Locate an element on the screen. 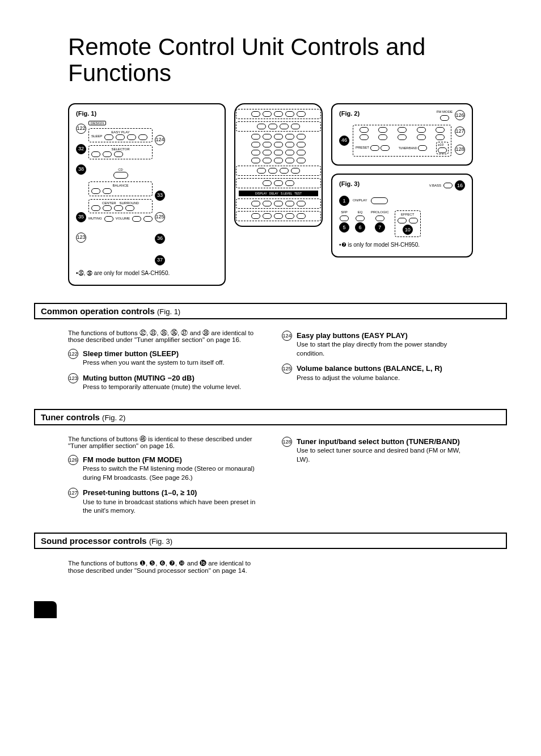 The width and height of the screenshot is (541, 756). callout-37: 37 is located at coordinates (160, 260).